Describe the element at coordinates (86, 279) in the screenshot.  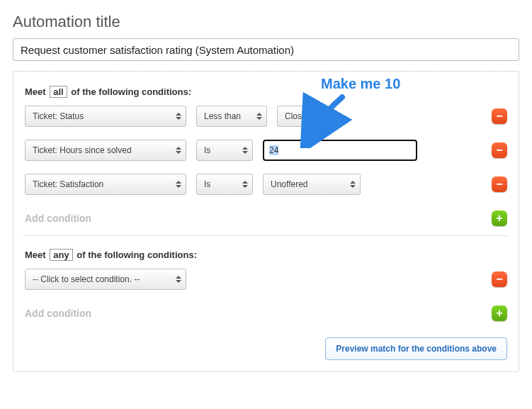
I see `select-value: -- Click to select condition. --` at that location.